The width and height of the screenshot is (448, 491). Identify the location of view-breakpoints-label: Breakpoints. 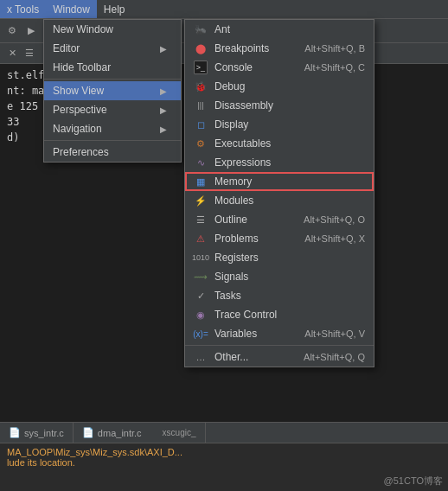
(242, 48).